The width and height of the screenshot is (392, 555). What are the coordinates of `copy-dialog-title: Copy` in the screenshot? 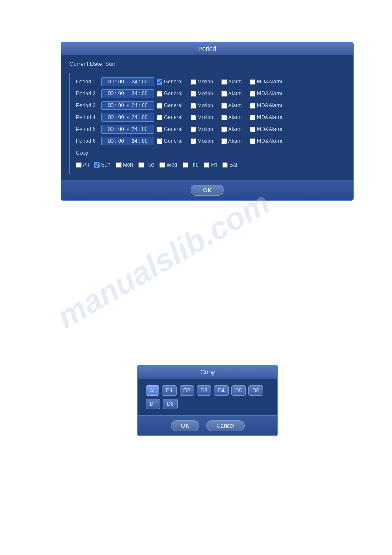 It's located at (208, 372).